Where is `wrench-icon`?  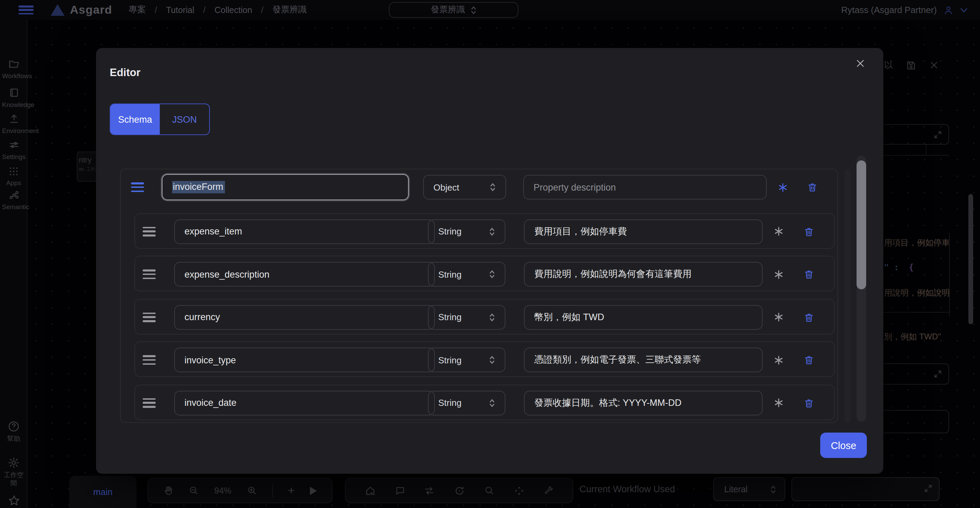
wrench-icon is located at coordinates (549, 491).